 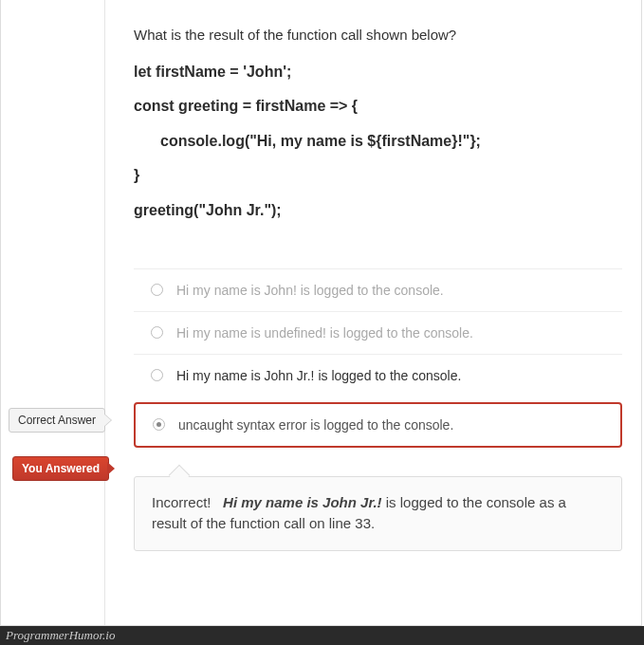 What do you see at coordinates (377, 376) in the screenshot?
I see `answer-option-c: Hi my name is John Jr.! is logged to the…` at bounding box center [377, 376].